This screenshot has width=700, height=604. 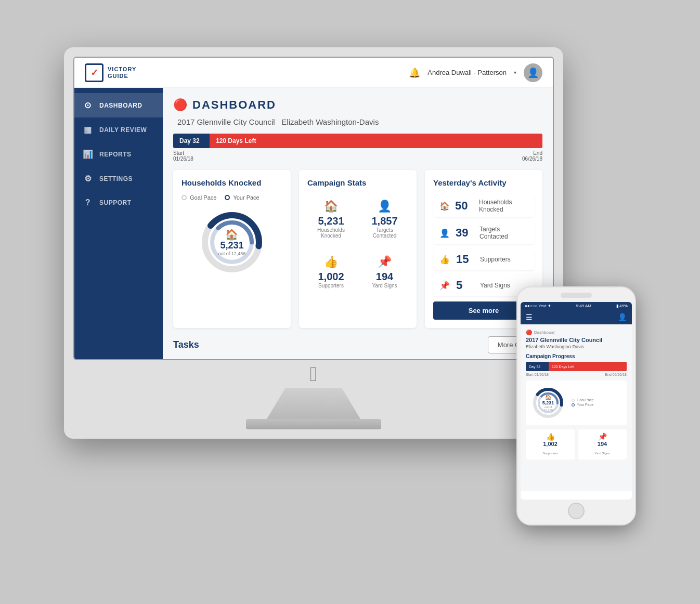 I want to click on sidebar-item-settings: ⚙ SETTINGS, so click(x=119, y=179).